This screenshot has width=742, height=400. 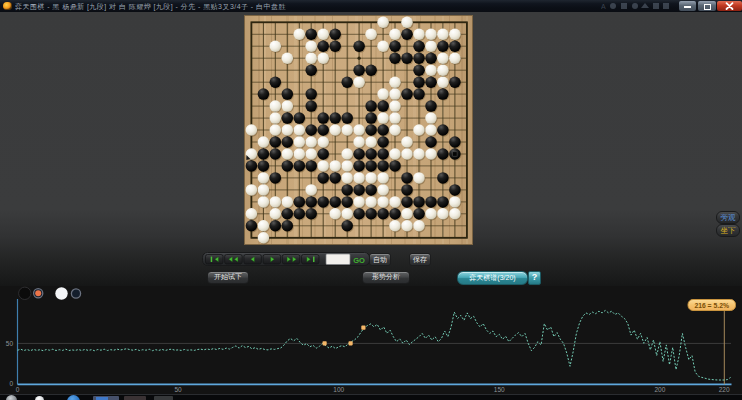 I want to click on svg-text: GO, so click(x=359, y=260).